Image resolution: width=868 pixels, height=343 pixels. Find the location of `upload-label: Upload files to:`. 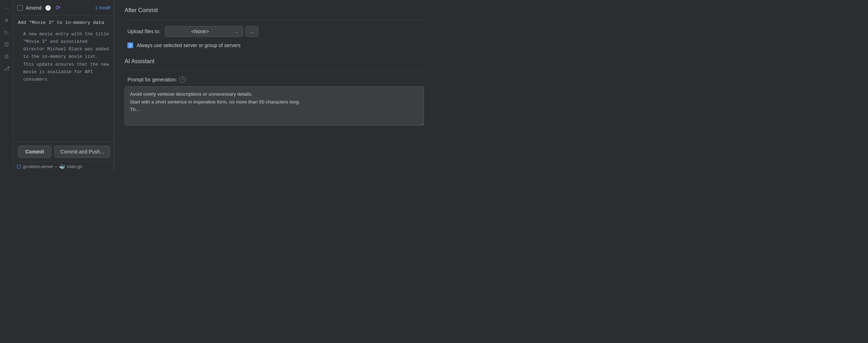

upload-label: Upload files to: is located at coordinates (144, 31).